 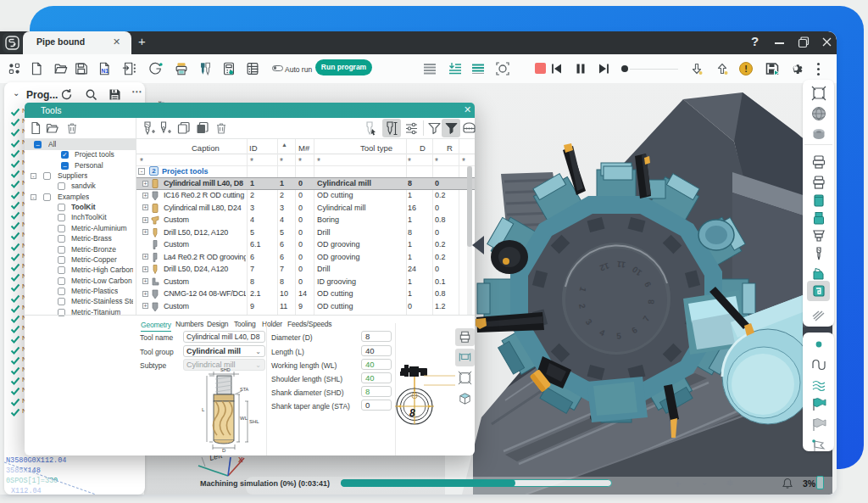 What do you see at coordinates (620, 265) in the screenshot?
I see `svg-text: 11` at bounding box center [620, 265].